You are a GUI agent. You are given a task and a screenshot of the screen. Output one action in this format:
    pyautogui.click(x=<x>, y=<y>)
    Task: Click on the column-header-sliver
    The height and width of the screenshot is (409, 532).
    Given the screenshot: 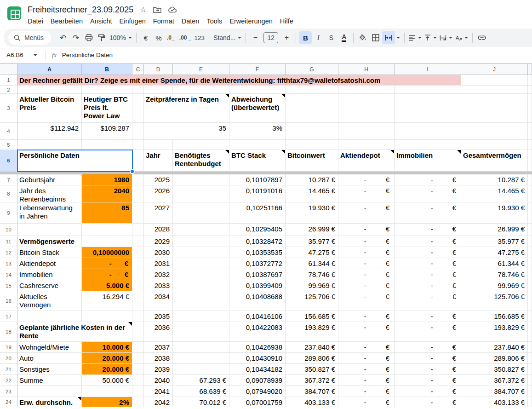 What is the action you would take?
    pyautogui.click(x=530, y=69)
    